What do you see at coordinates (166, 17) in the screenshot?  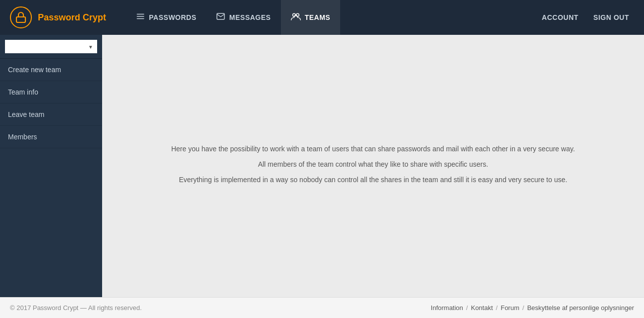 I see `nav-passwords: PASSWORDS` at bounding box center [166, 17].